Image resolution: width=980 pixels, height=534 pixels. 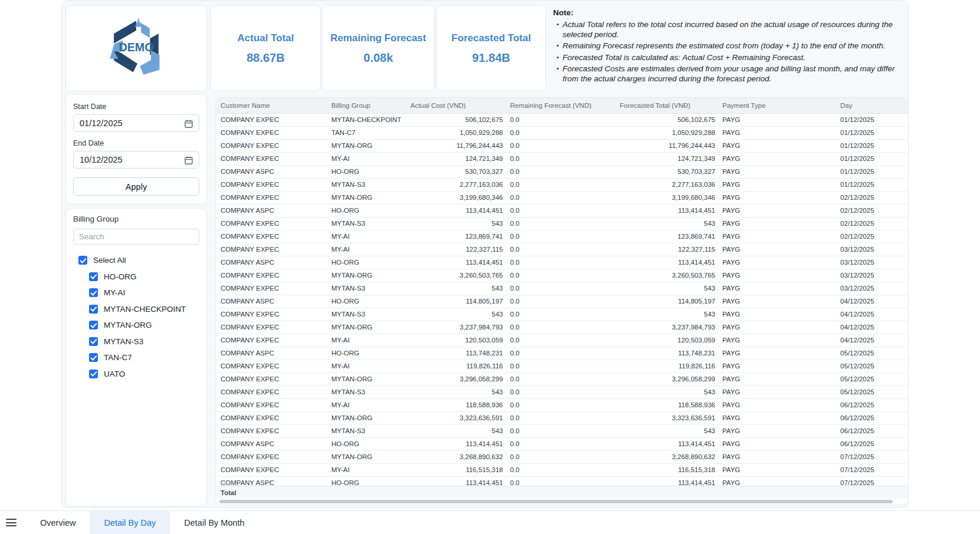 I want to click on billing-group-search-input, so click(x=136, y=237).